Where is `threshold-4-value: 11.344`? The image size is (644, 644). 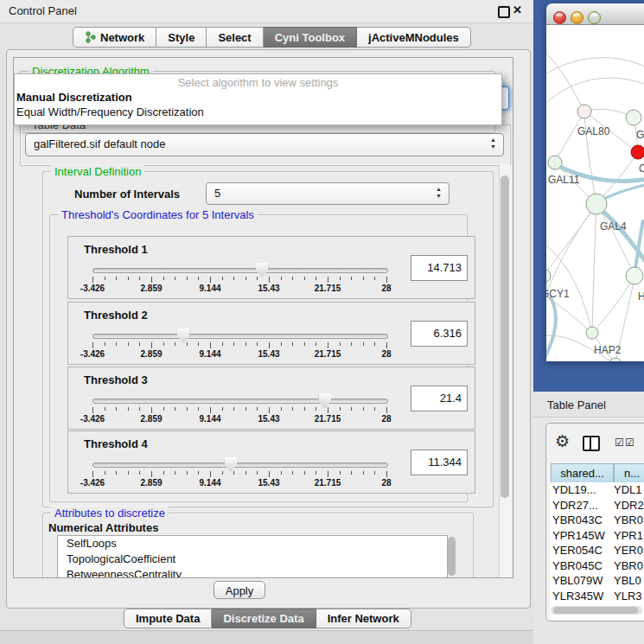 threshold-4-value: 11.344 is located at coordinates (439, 462).